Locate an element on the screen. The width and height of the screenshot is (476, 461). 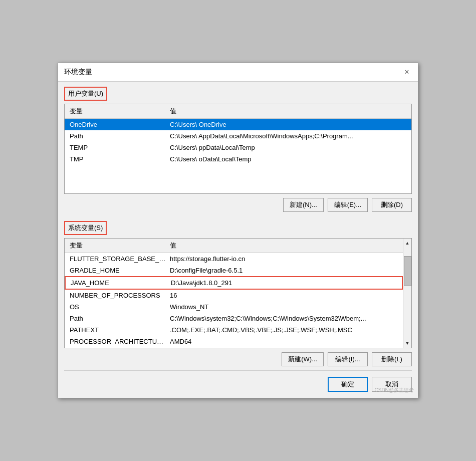
sys-table-header: 变量 值 is located at coordinates (233, 246).